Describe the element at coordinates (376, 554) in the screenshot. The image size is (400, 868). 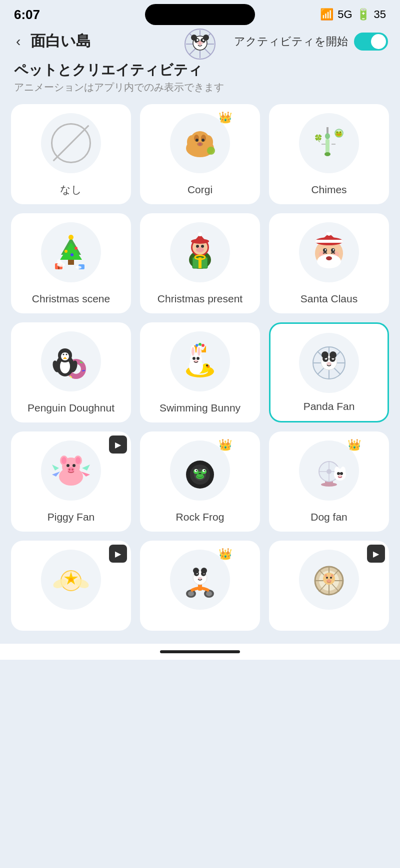
I see `play-icon-hamster: ▶` at that location.